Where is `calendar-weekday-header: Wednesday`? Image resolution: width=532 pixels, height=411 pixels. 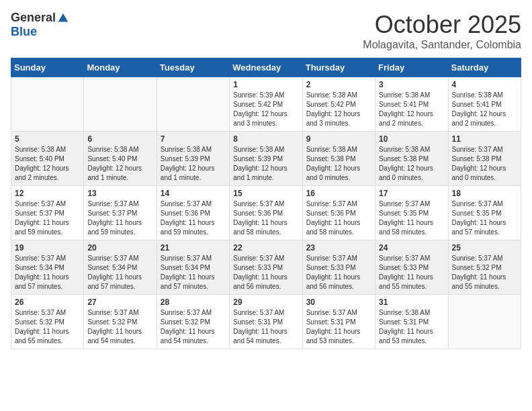
calendar-weekday-header: Wednesday is located at coordinates (266, 68).